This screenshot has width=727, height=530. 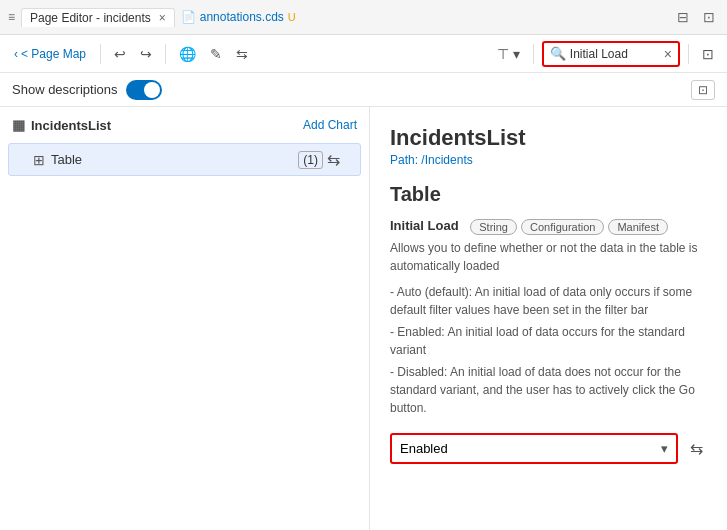 What do you see at coordinates (50, 54) in the screenshot?
I see `page-map-button: ‹ < Page Map` at bounding box center [50, 54].